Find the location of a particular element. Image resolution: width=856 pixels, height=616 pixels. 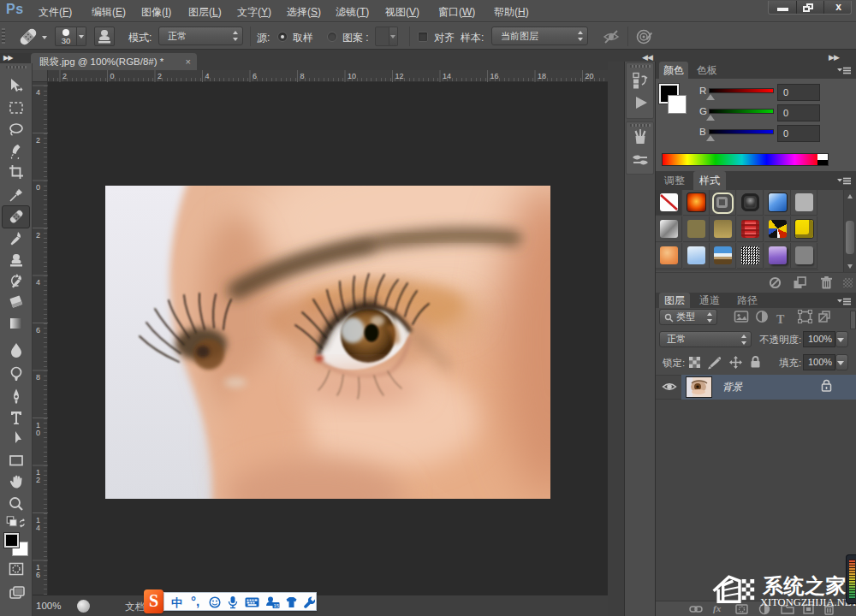

svg-text: 18 is located at coordinates (542, 76).